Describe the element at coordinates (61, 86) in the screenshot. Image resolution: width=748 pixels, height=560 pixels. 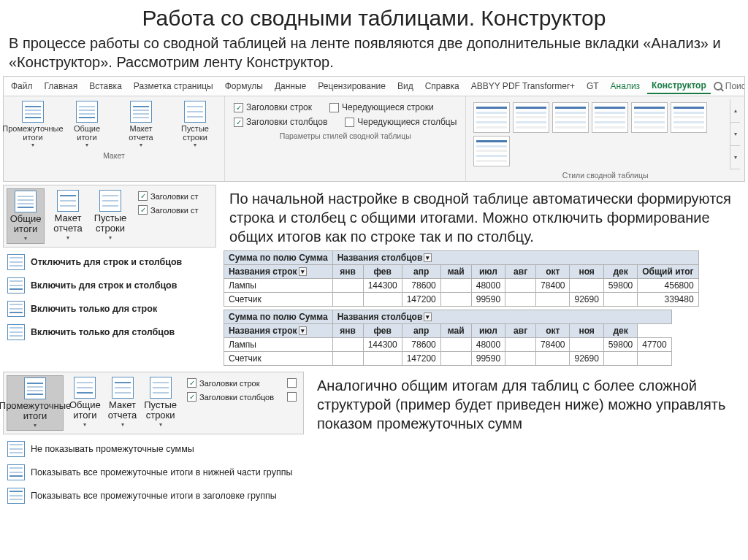
I see `tab-home: Главная` at that location.